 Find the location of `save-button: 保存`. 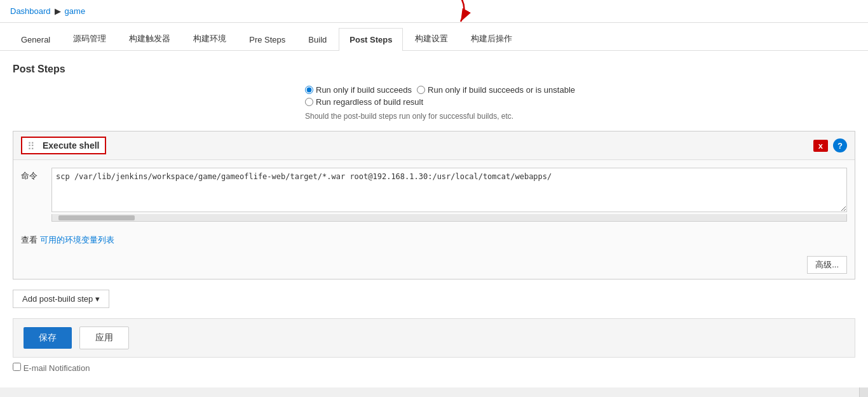

save-button: 保存 is located at coordinates (48, 338).